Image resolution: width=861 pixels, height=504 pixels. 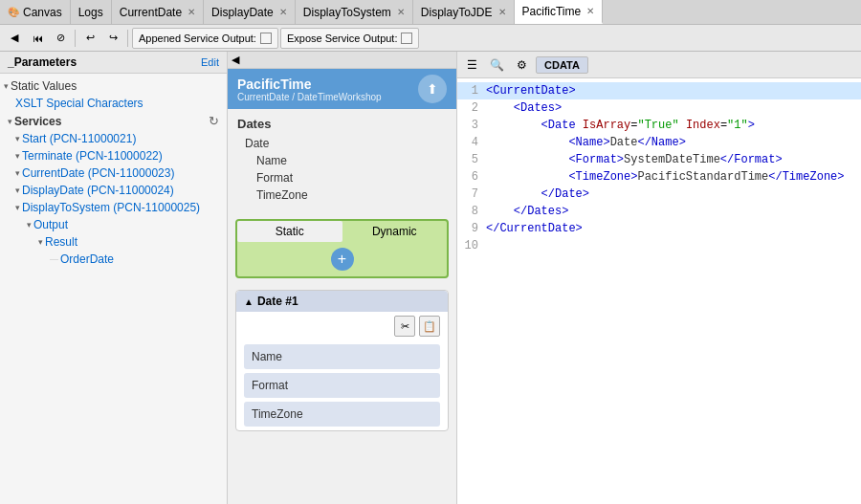 What do you see at coordinates (205, 38) in the screenshot?
I see `append-service-btn: Appened Service Output:` at bounding box center [205, 38].